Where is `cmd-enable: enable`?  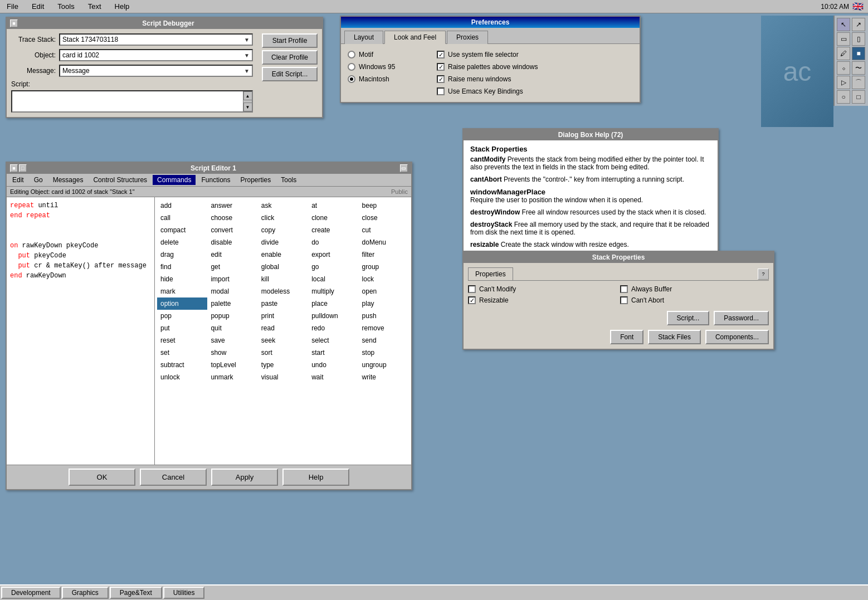 cmd-enable: enable is located at coordinates (283, 255).